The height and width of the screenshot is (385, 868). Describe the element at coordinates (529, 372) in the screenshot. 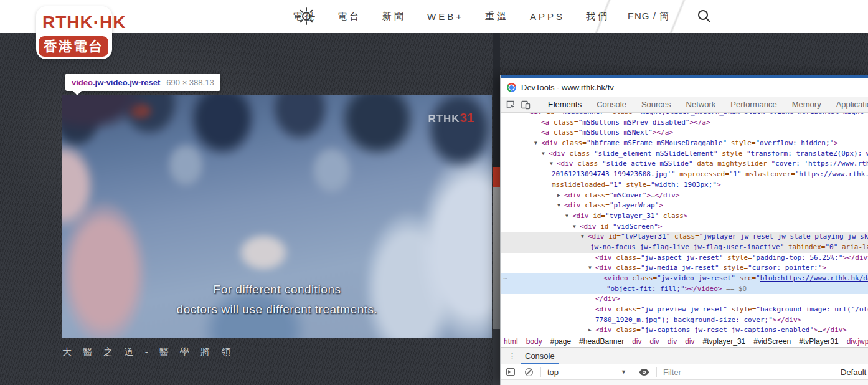

I see `clear-console-icon` at that location.